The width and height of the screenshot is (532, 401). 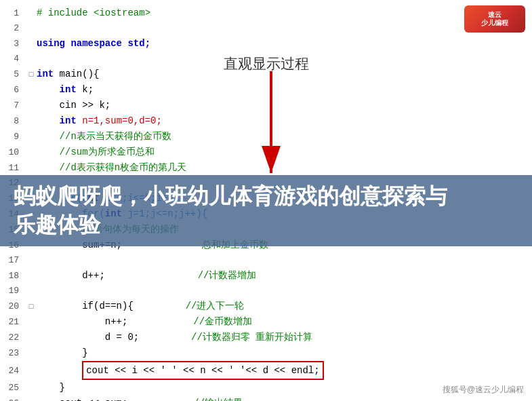 I want to click on line-num-21: 21, so click(x=13, y=322).